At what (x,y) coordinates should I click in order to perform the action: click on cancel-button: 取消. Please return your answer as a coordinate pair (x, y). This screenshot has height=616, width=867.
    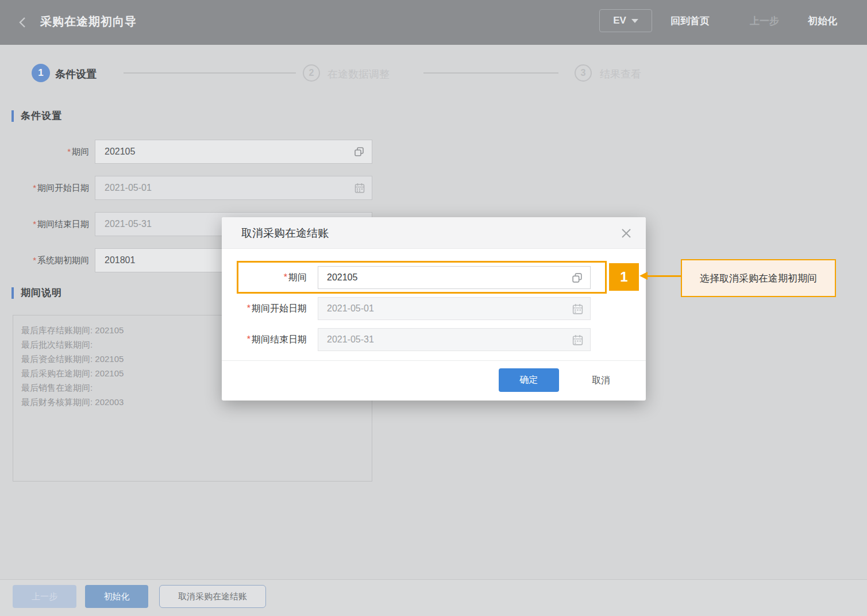
    Looking at the image, I should click on (601, 380).